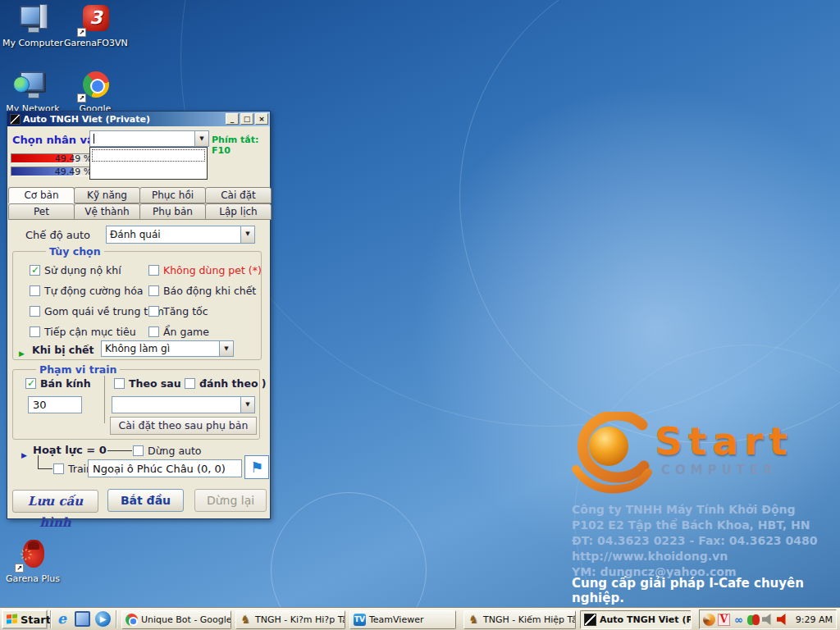  I want to click on stamina-label: Hoạt lực = 0, so click(70, 450).